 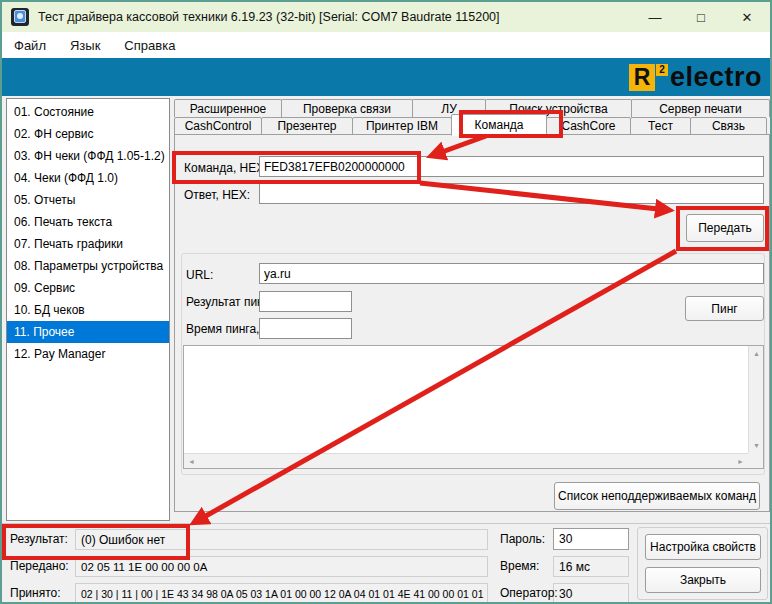 I want to click on tab-command: Команда, so click(x=499, y=125).